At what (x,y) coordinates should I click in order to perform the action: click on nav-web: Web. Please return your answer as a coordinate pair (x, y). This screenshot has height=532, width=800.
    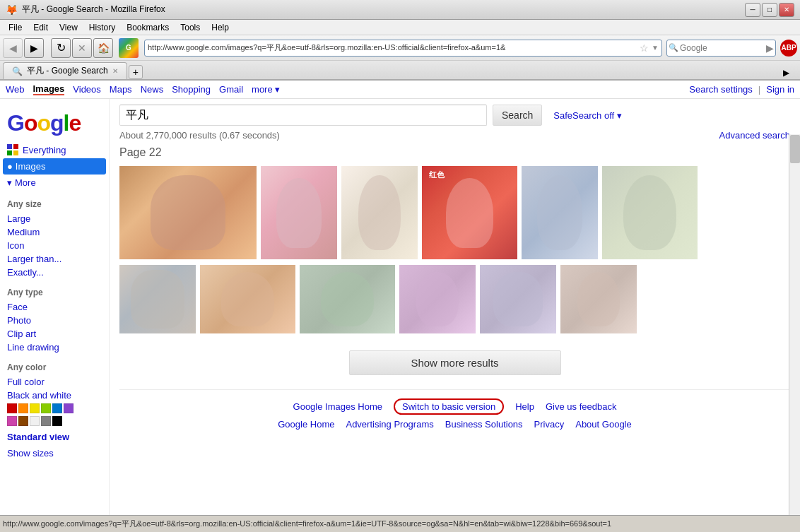
    Looking at the image, I should click on (16, 89).